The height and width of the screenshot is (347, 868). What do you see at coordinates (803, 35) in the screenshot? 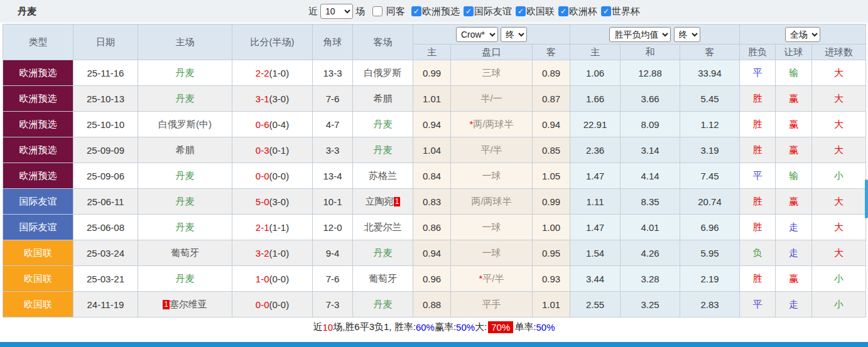
I see `scope-select: 全场` at bounding box center [803, 35].